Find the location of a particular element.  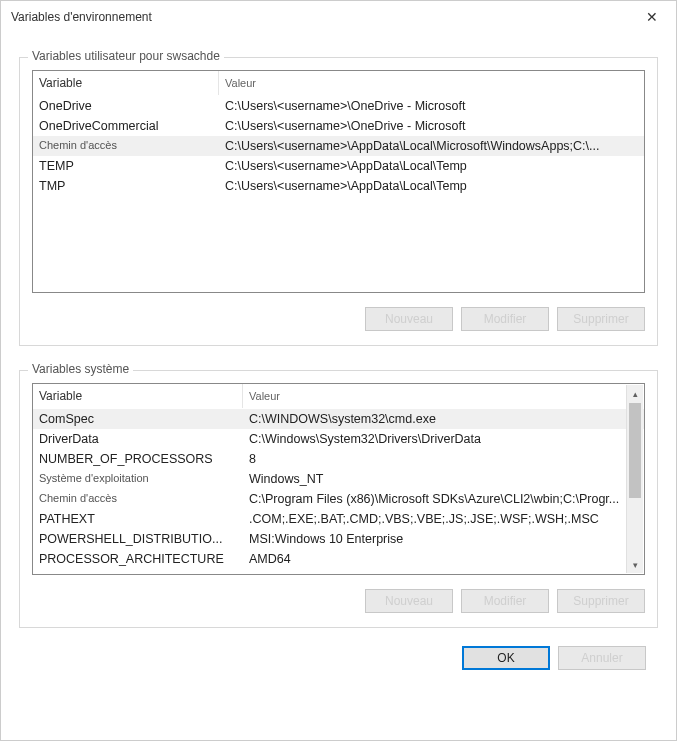

sys-edit-button: Modifier is located at coordinates (505, 601).